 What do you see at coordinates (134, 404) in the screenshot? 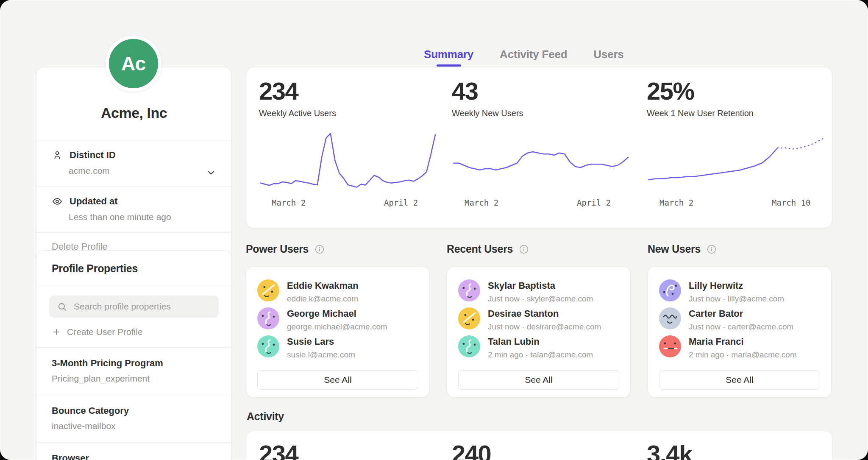
I see `property-list: 3-Month Pricing ProgramPricing_plan_expe…` at bounding box center [134, 404].